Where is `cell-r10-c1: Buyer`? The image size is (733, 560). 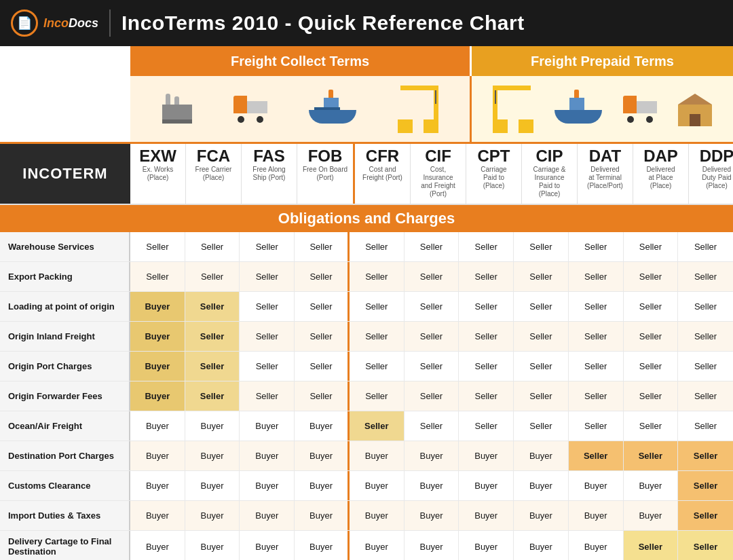
cell-r10-c1: Buyer is located at coordinates (213, 546).